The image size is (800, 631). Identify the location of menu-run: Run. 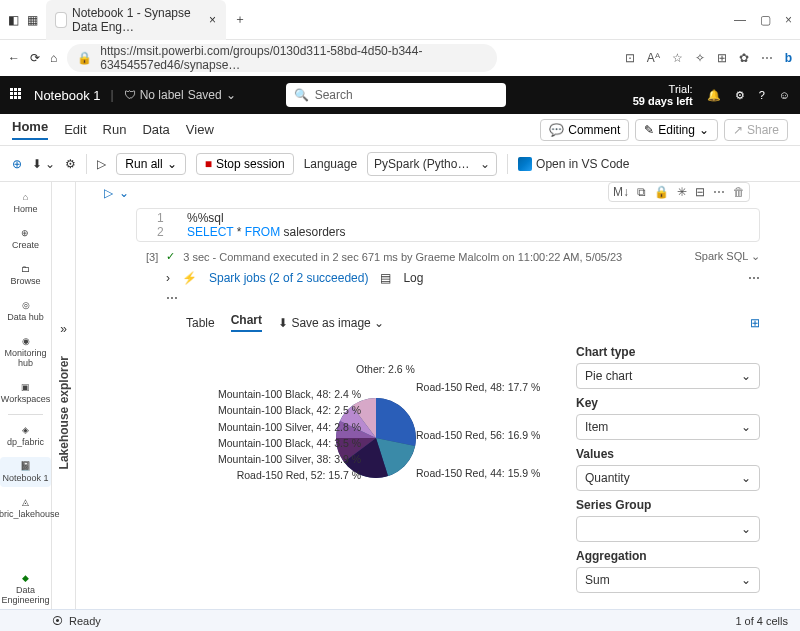
(115, 130).